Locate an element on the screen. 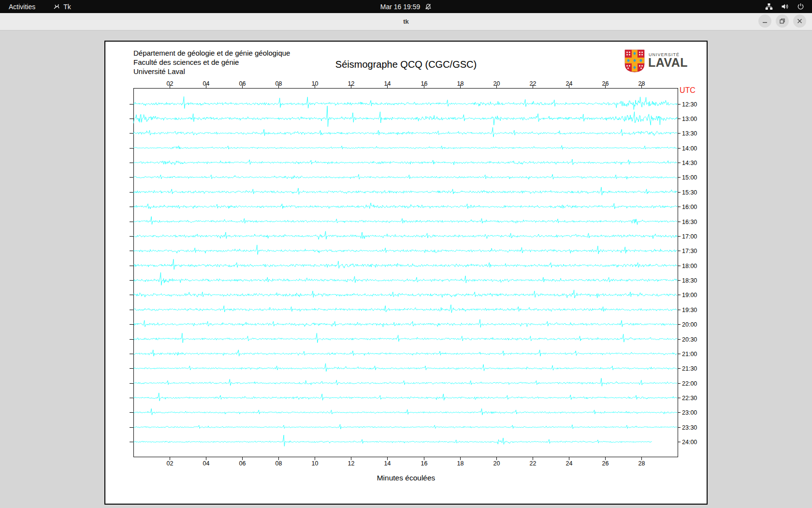  utc-time-label: 12:30 is located at coordinates (689, 105).